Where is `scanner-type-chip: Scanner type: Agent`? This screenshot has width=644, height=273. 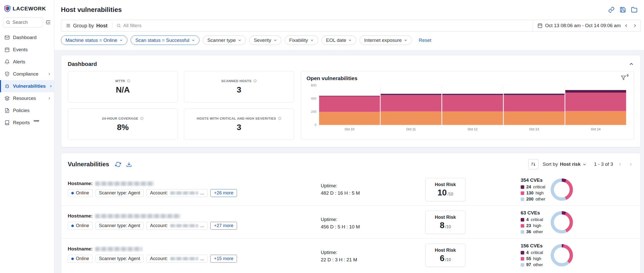
scanner-type-chip: Scanner type: Agent is located at coordinates (120, 193).